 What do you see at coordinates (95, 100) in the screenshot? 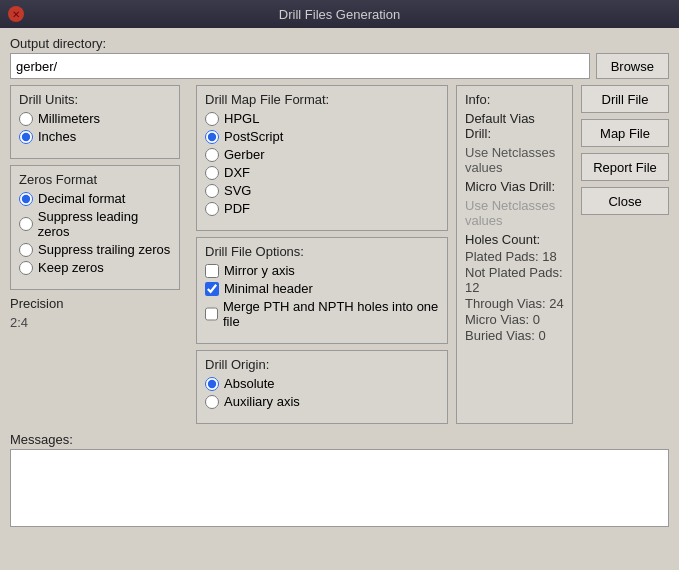
I see `drill-units-label: Drill Units:` at bounding box center [95, 100].